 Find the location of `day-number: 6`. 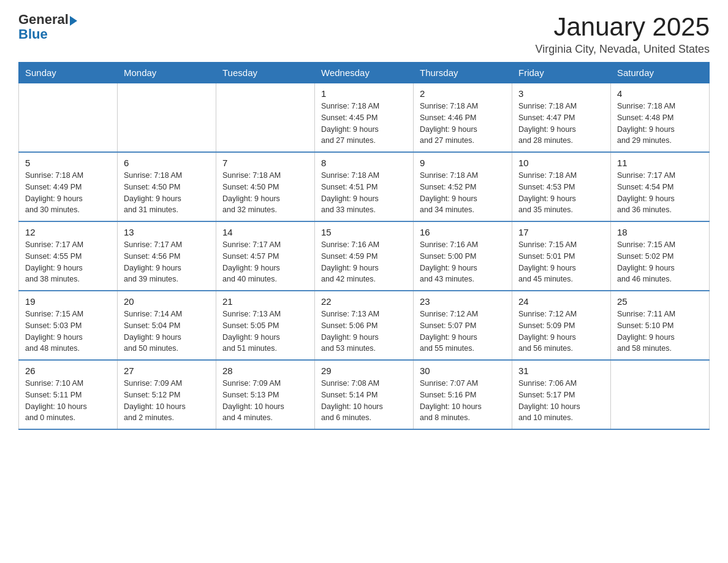

day-number: 6 is located at coordinates (167, 163).